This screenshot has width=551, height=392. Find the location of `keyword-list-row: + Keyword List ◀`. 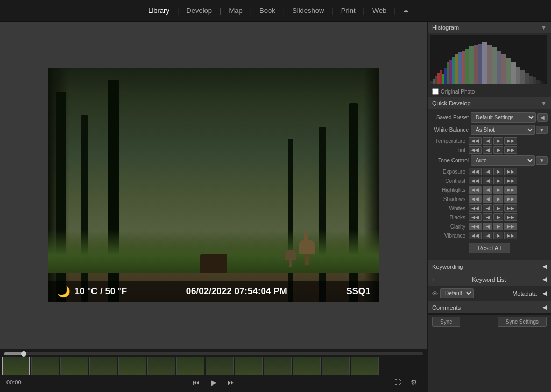

keyword-list-row: + Keyword List ◀ is located at coordinates (490, 280).